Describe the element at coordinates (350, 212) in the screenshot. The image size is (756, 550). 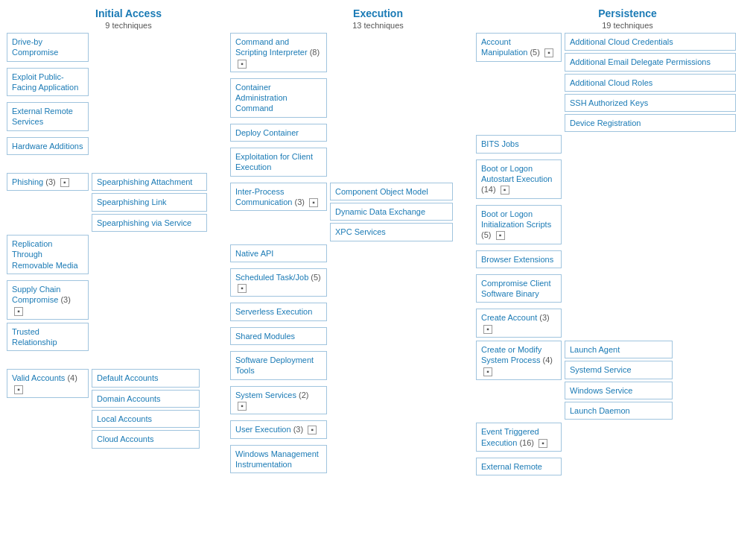
I see `ipc-row: Inter-Process Communication (3) ▪ Compon…` at that location.